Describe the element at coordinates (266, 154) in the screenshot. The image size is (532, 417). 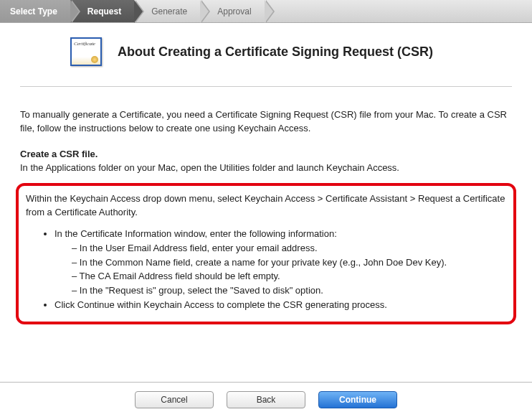
I see `section-heading: Create a CSR file.` at that location.